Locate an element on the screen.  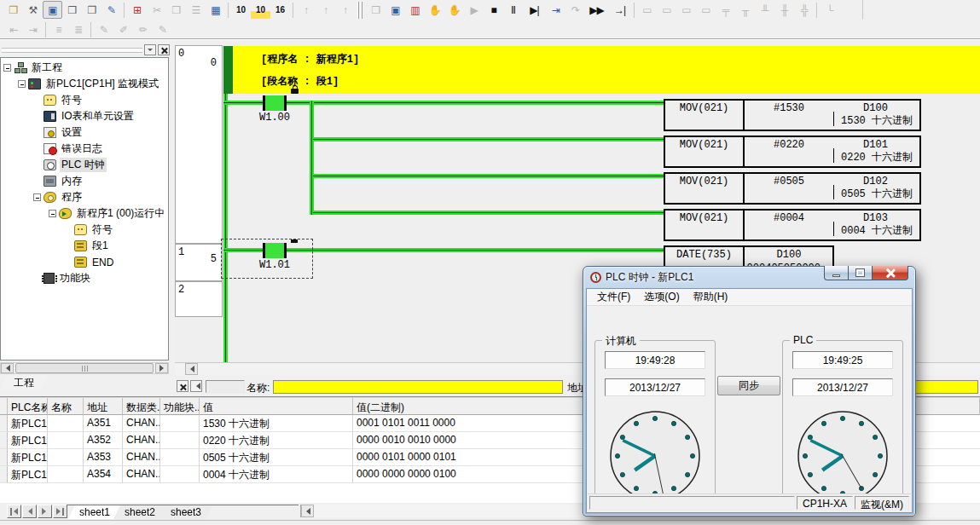
online-edit-button: ▣ is located at coordinates (396, 10).